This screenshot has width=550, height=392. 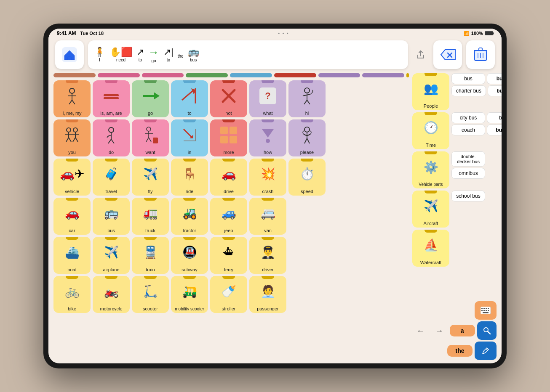 What do you see at coordinates (431, 170) in the screenshot?
I see `cell-vehicle-parts: ⚙️ Vehicle parts` at bounding box center [431, 170].